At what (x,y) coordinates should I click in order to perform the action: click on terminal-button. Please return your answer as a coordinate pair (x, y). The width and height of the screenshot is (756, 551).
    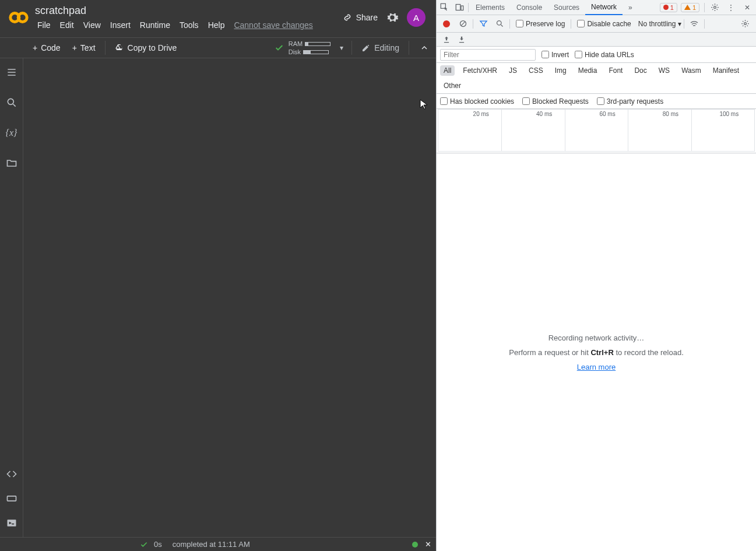
    Looking at the image, I should click on (12, 523).